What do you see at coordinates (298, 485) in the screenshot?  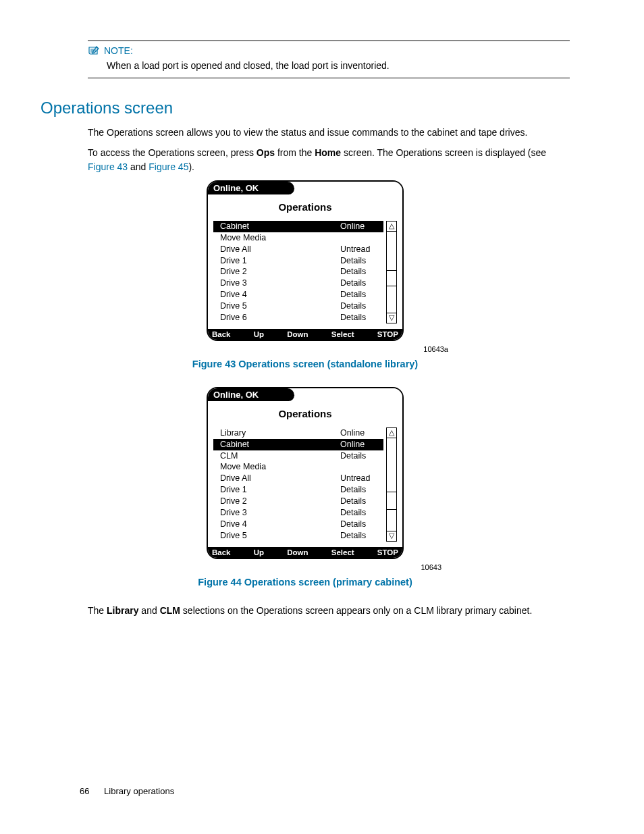 I see `ocp-list: LibraryOnline CabinetOnline CLMDetails M…` at bounding box center [298, 485].